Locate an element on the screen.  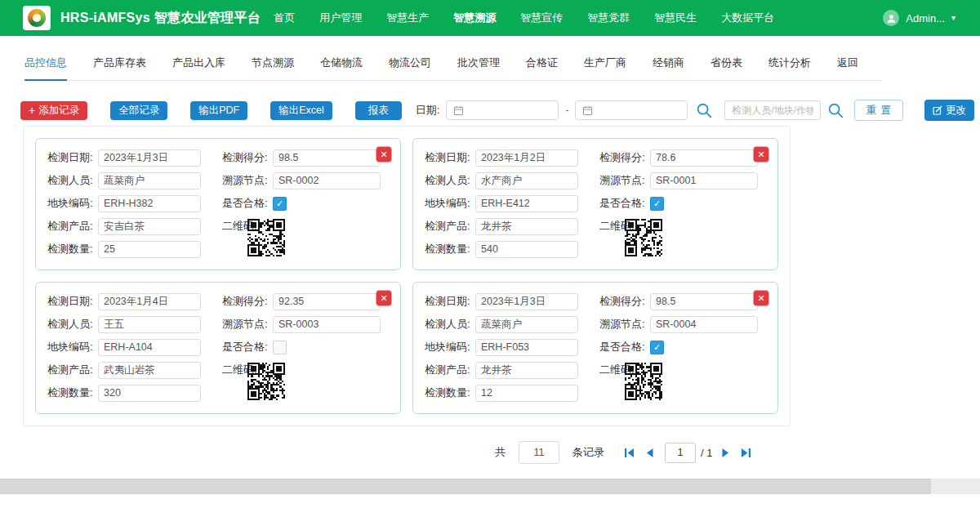
current-page-input is located at coordinates (680, 452).